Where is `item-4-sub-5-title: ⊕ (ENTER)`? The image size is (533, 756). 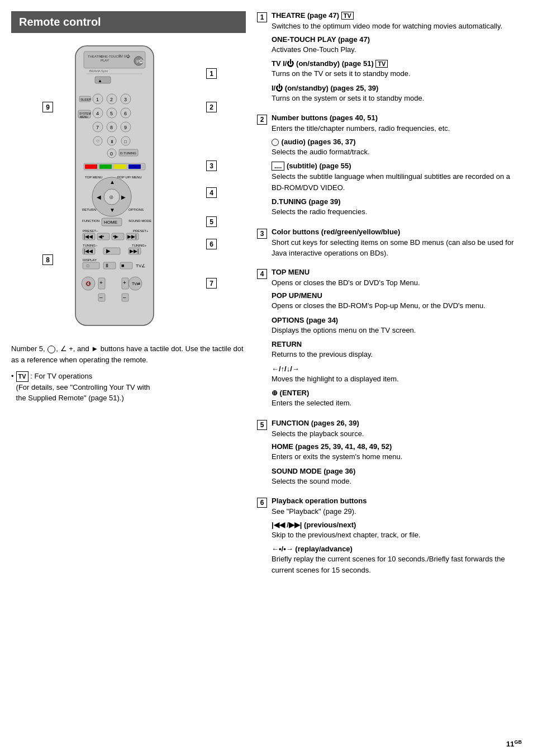 item-4-sub-5-title: ⊕ (ENTER) is located at coordinates (397, 393).